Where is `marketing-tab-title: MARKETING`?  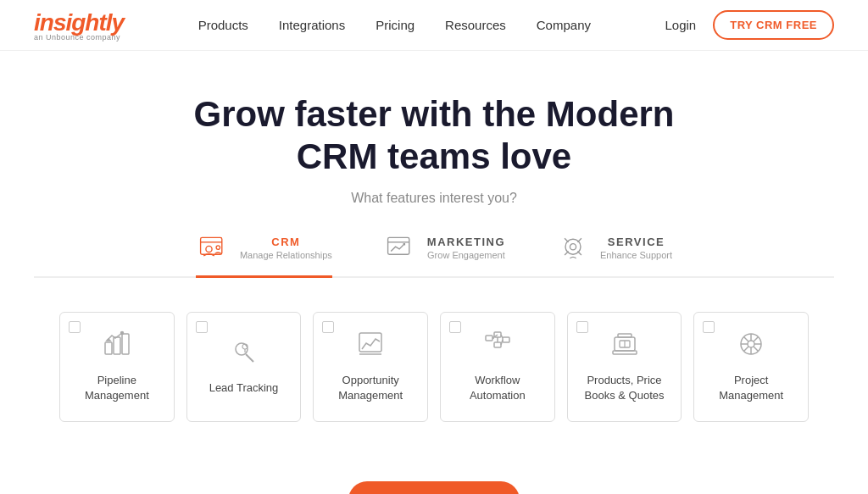 marketing-tab-title: MARKETING is located at coordinates (466, 242).